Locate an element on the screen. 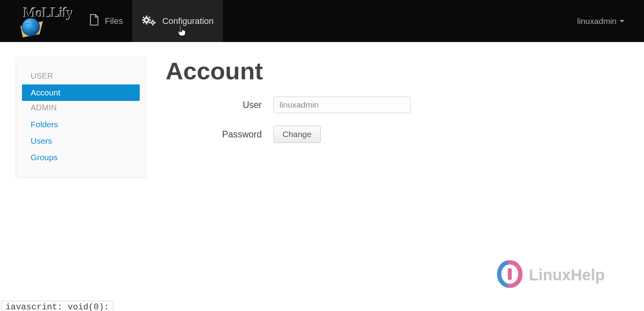 The height and width of the screenshot is (311, 644). user-menu: linuxadmin is located at coordinates (607, 21).